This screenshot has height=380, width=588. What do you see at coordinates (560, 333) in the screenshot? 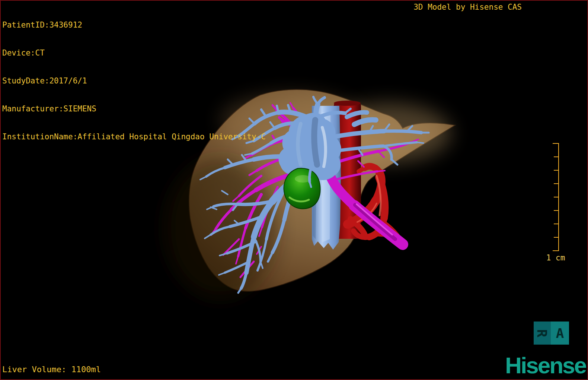
I see `orientation-letter-anterior: A` at bounding box center [560, 333].